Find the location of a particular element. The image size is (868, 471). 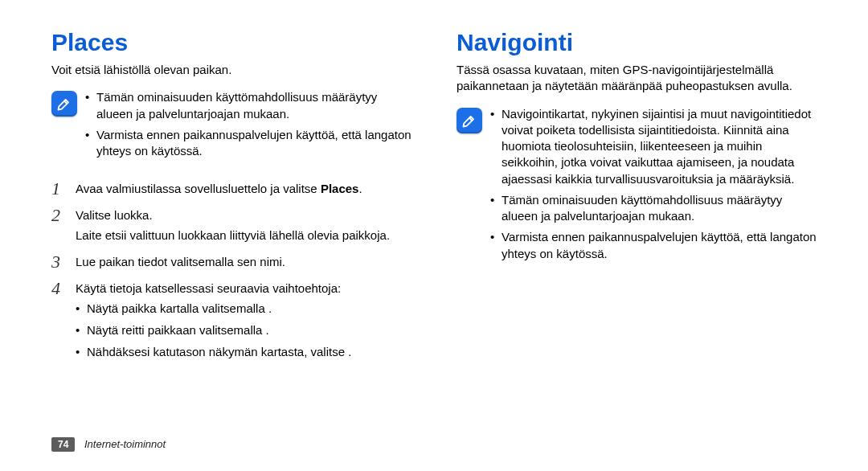

step-body: Valitse luokka. Laite etsii valittuun lu… is located at coordinates (244, 225).